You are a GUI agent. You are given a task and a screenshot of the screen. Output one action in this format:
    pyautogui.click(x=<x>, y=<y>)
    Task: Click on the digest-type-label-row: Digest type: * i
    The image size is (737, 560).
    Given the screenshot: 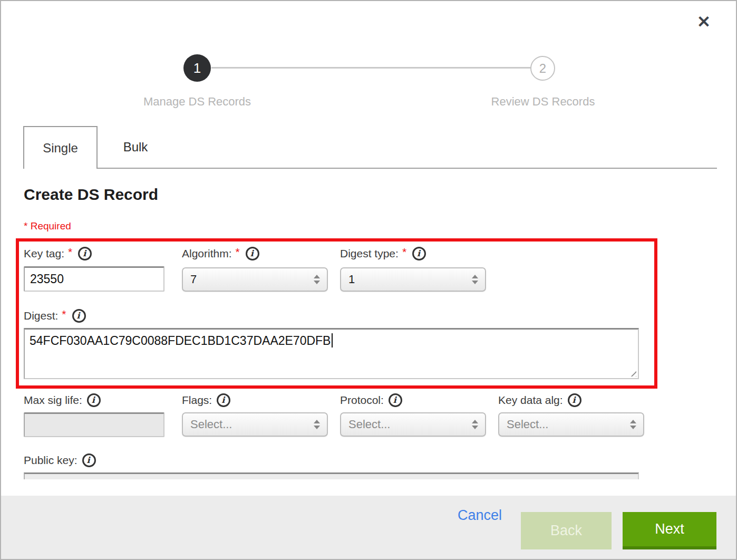 What is the action you would take?
    pyautogui.click(x=383, y=254)
    